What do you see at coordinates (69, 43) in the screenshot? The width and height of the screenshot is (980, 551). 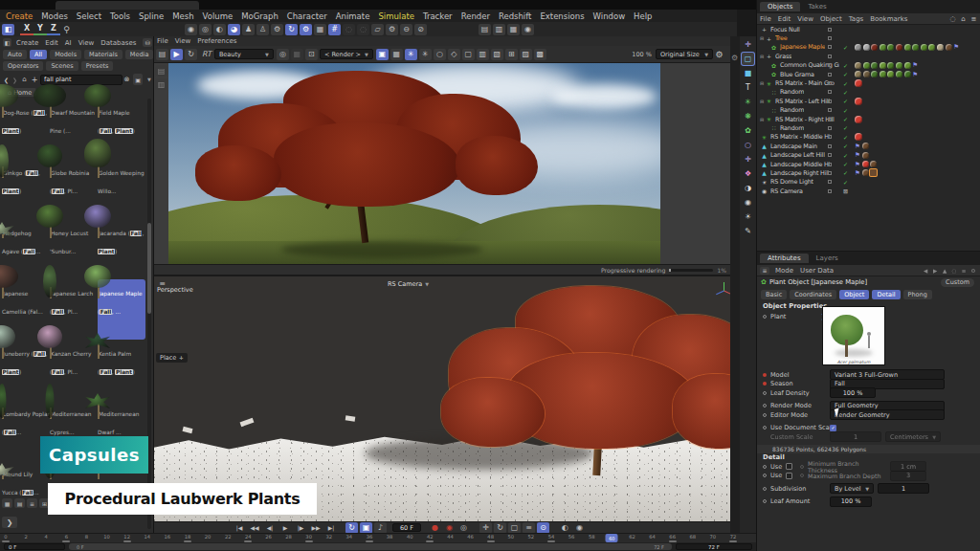 I see `asset-menu-ai: AI` at bounding box center [69, 43].